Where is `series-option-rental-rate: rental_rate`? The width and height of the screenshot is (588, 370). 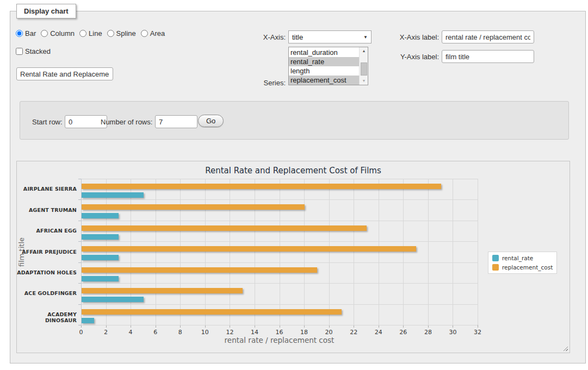 series-option-rental-rate: rental_rate is located at coordinates (324, 62).